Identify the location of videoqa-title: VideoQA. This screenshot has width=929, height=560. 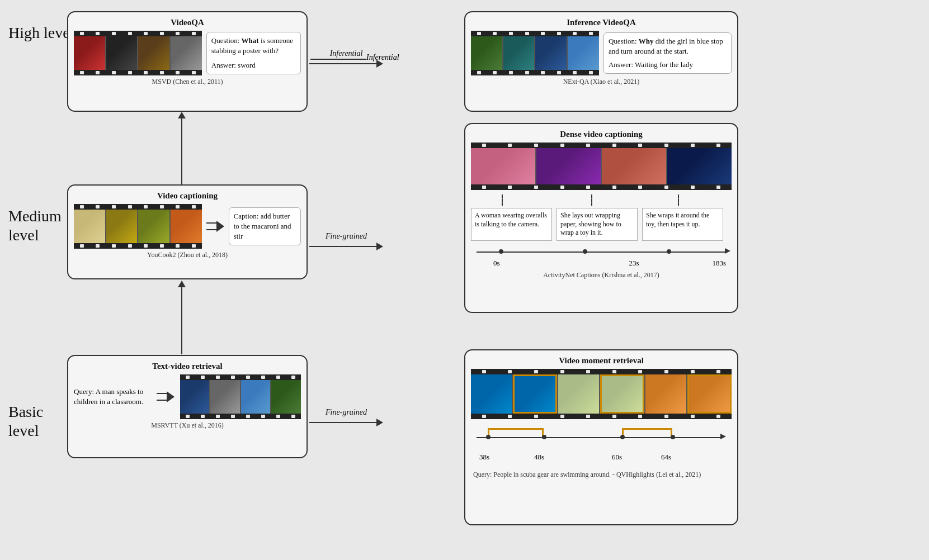
(187, 22).